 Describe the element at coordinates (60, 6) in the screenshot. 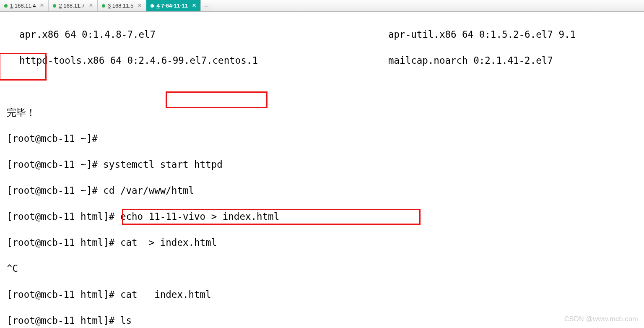

I see `tab-number: 2` at that location.